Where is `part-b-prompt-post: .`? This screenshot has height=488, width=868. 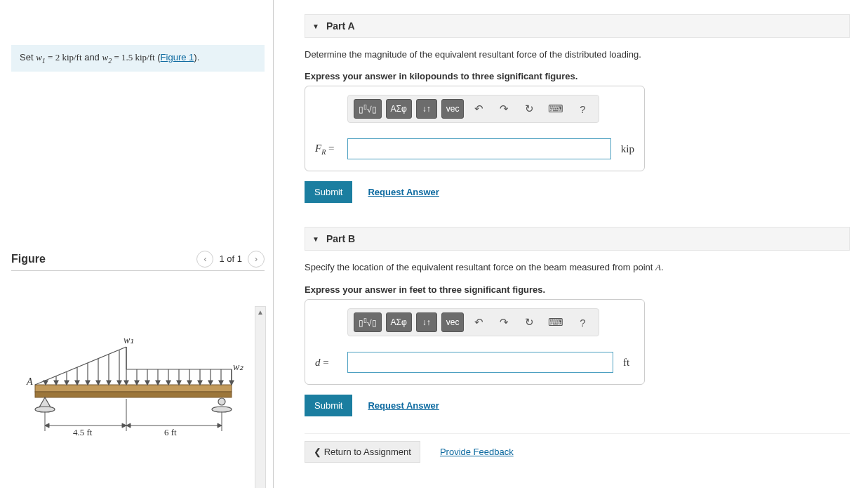
part-b-prompt-post: . is located at coordinates (662, 267).